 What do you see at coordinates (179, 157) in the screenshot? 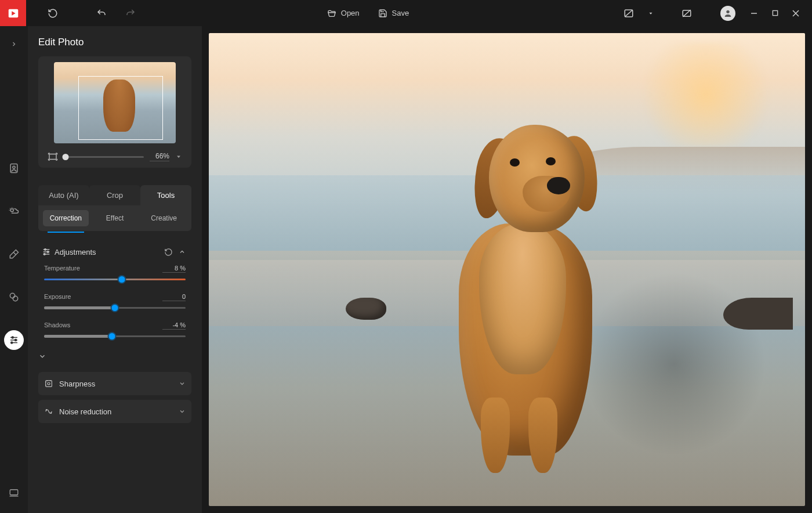
I see `zoom-dropdown-icon` at bounding box center [179, 157].